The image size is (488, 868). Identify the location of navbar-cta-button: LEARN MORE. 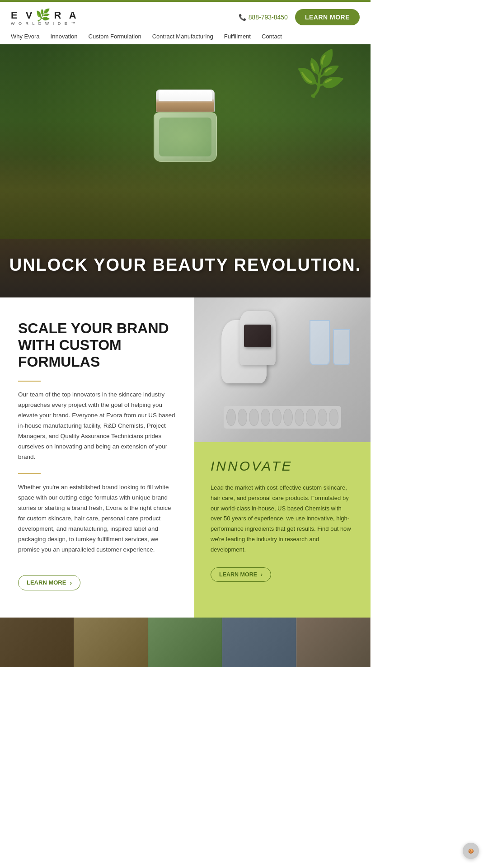
(327, 17).